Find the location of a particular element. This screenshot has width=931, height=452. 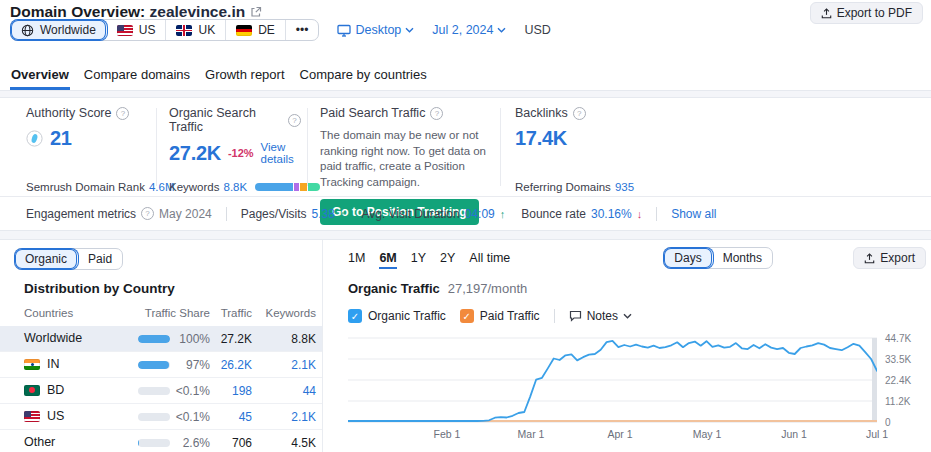

legend-label: Organic Traffic is located at coordinates (407, 316).